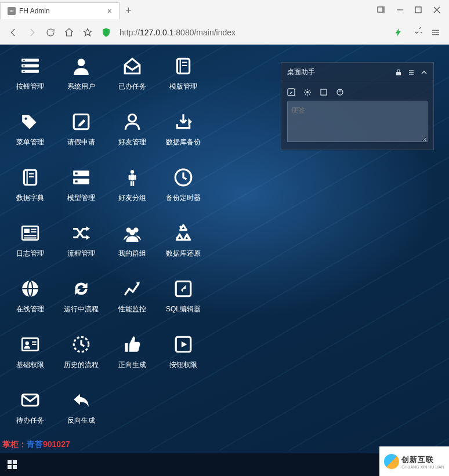 The image size is (449, 476). What do you see at coordinates (35, 11) in the screenshot?
I see `tab-title: FH Admin` at bounding box center [35, 11].